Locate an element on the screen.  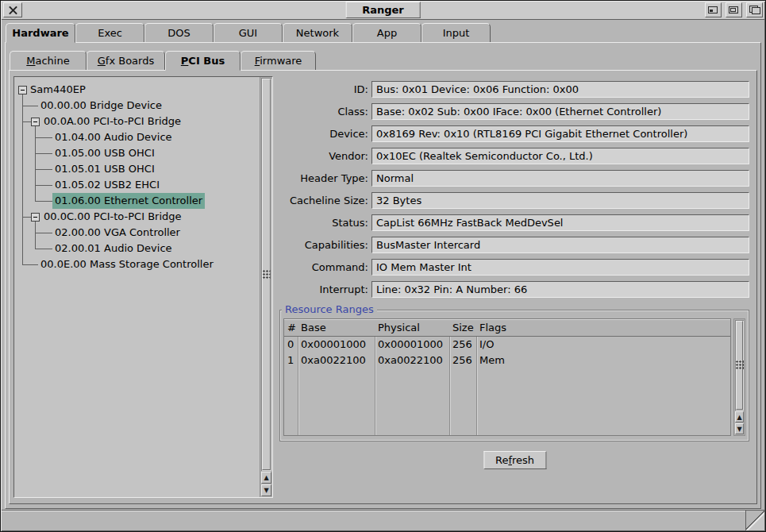
field-device: Device: 0x8169 Rev: 0x10 (RTL8169 PCI Gi… is located at coordinates (514, 134).